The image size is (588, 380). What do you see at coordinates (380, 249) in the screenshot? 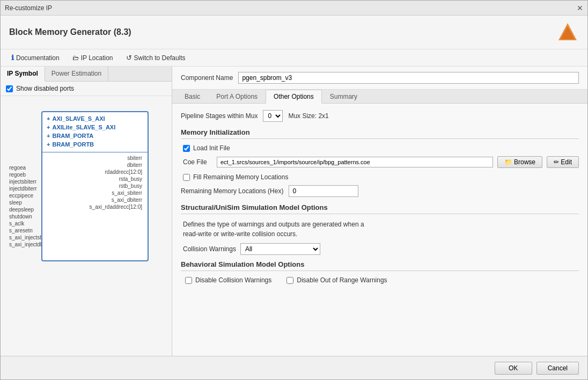
I see `collision-warnings-row: Collision Warnings All WARNING GENERATE_…` at bounding box center [380, 249].